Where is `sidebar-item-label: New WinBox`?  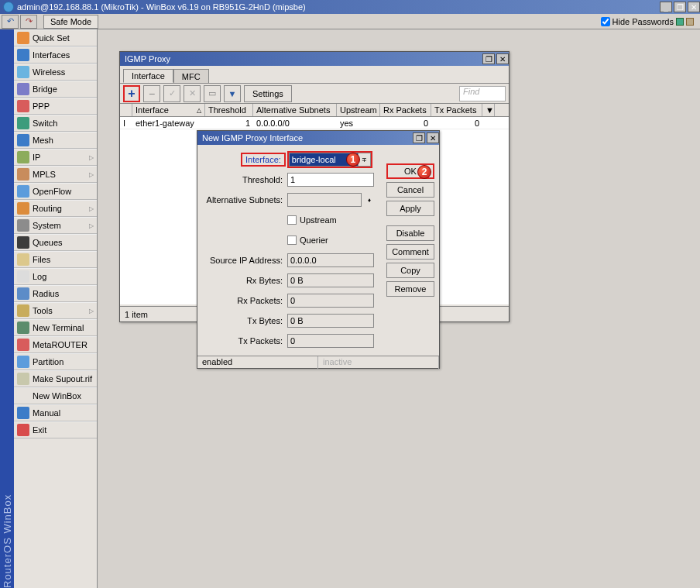
sidebar-item-label: New WinBox is located at coordinates (57, 396).